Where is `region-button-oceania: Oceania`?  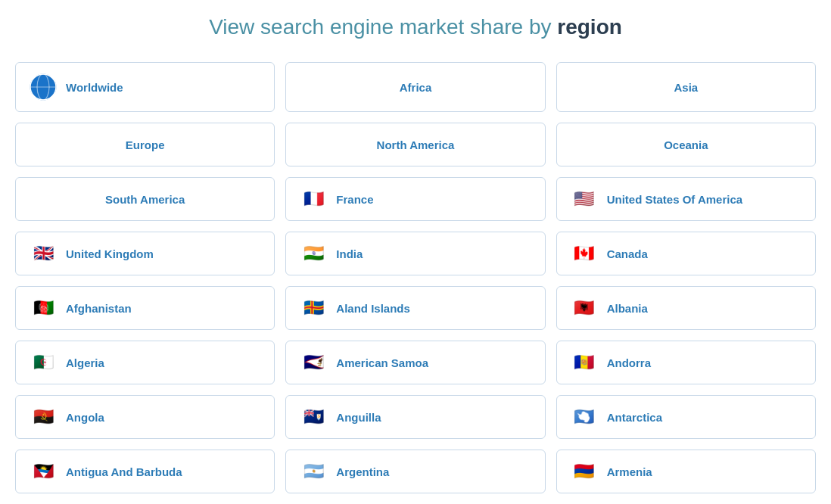 region-button-oceania: Oceania is located at coordinates (686, 145).